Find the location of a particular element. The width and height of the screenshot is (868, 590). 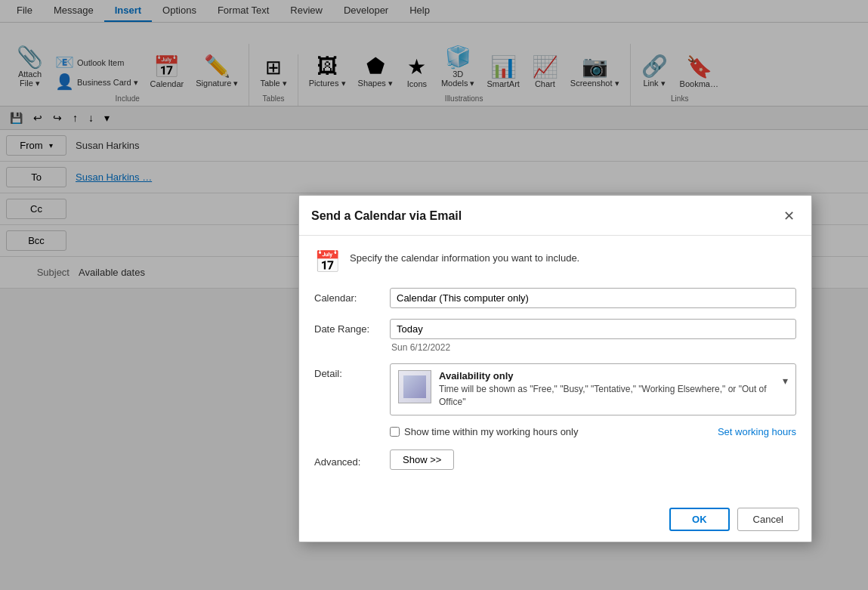

detail-option-title: Availability only is located at coordinates (607, 376).